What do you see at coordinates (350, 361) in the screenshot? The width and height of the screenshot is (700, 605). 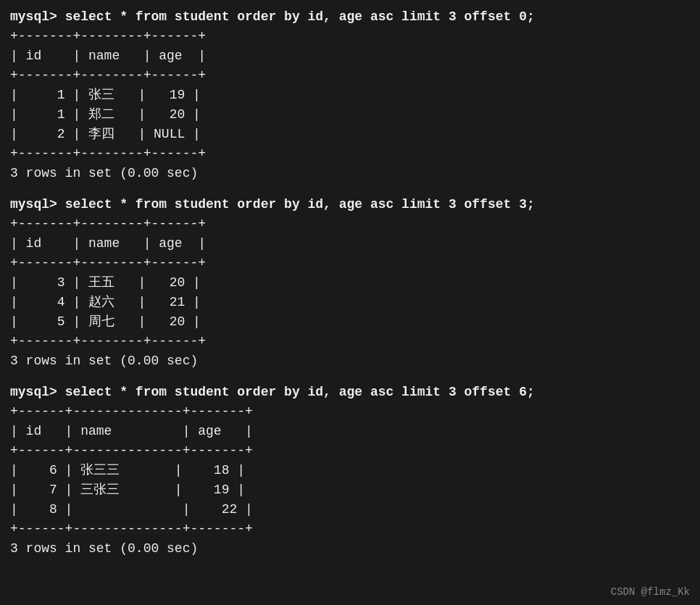 I see `result-2: 3 rows in set (0.00 sec)` at bounding box center [350, 361].